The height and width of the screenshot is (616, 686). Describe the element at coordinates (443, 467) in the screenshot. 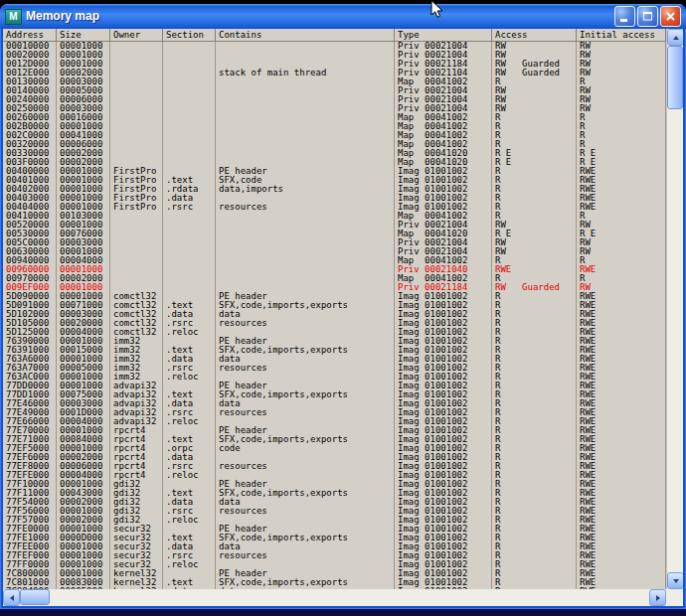

I see `cell-type: Imag 01001002` at that location.